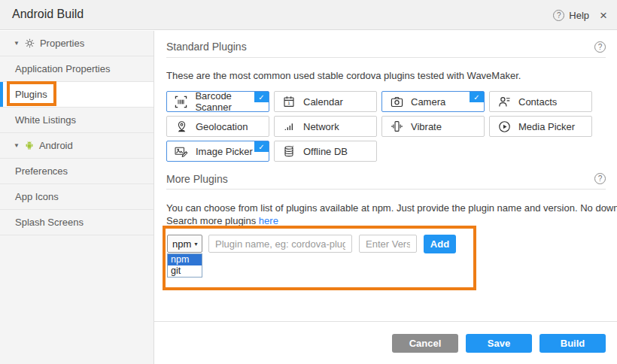  I want to click on header-actions: ? Help ×, so click(580, 15).